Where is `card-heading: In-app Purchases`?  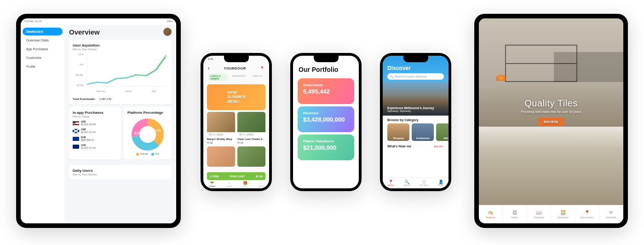 card-heading: In-app Purchases is located at coordinates (95, 112).